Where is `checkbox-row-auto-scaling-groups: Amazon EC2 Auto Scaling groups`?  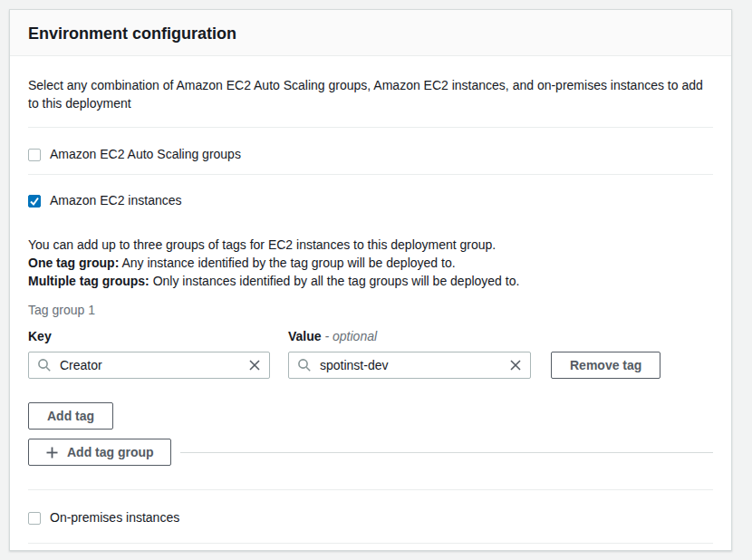 checkbox-row-auto-scaling-groups: Amazon EC2 Auto Scaling groups is located at coordinates (134, 154).